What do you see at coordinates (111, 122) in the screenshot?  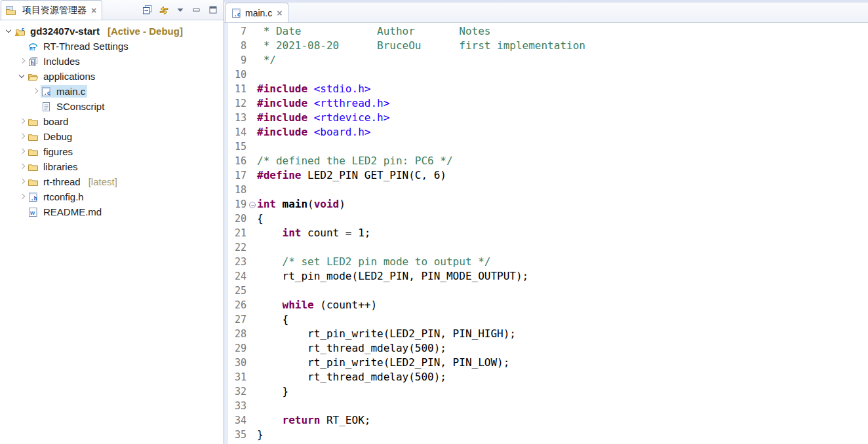 I see `tree-item-board: board` at bounding box center [111, 122].